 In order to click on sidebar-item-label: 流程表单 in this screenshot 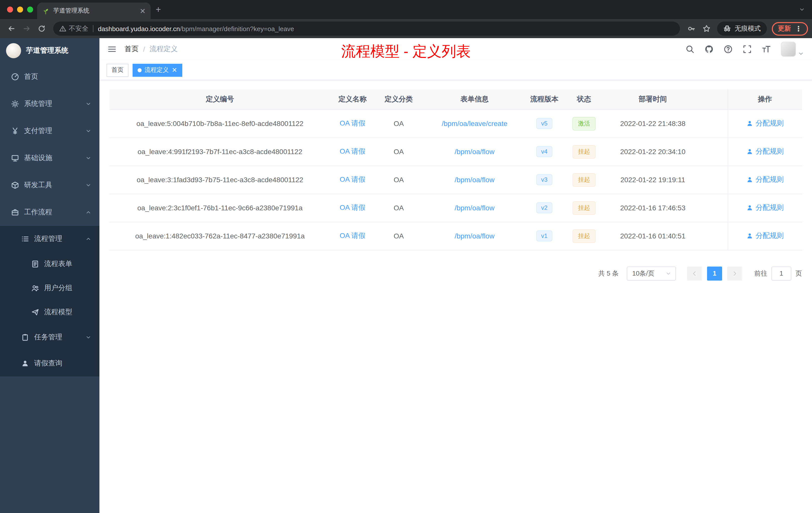, I will do `click(58, 264)`.